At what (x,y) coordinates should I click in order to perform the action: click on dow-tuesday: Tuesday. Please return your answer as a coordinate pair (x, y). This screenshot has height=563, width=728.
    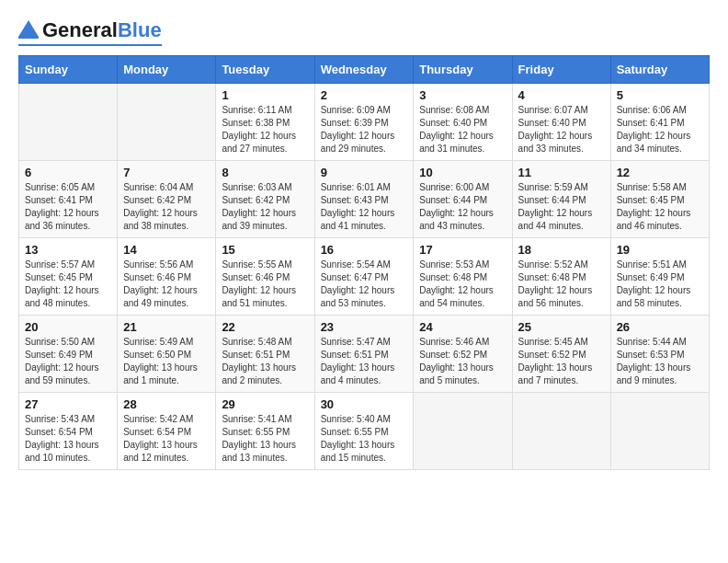
    Looking at the image, I should click on (265, 70).